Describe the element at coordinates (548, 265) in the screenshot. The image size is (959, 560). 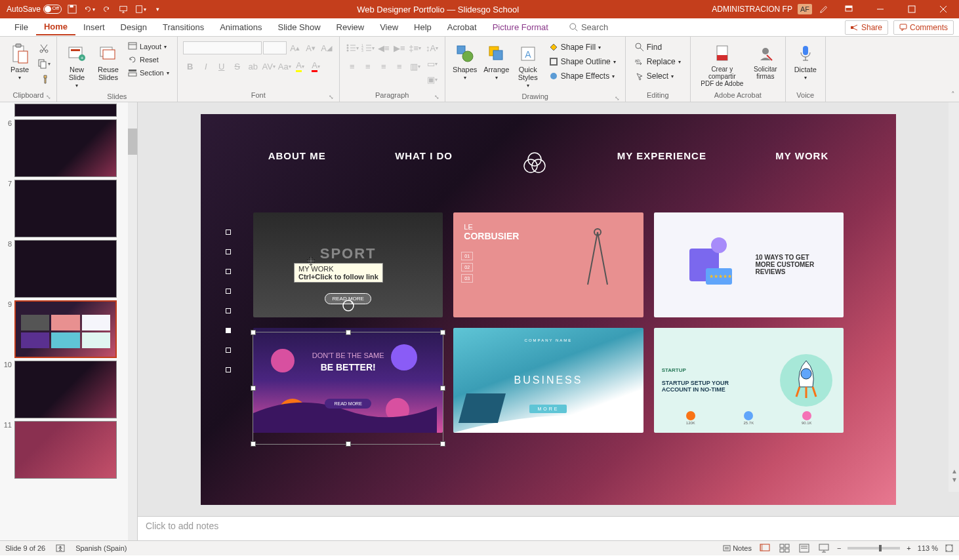
I see `portfolio-card-2: LE CORBUSIER 01 02 03` at that location.